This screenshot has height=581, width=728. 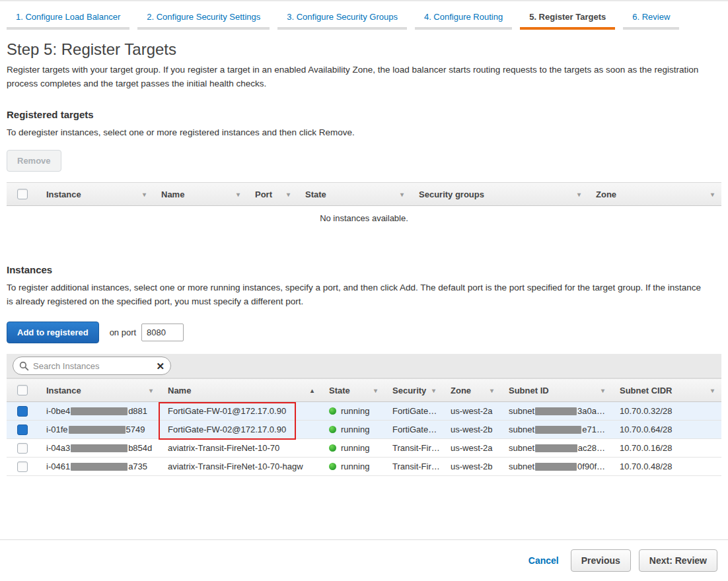 I want to click on name-cell: FortiGate-FW-01@172.17.0.90, so click(x=240, y=411).